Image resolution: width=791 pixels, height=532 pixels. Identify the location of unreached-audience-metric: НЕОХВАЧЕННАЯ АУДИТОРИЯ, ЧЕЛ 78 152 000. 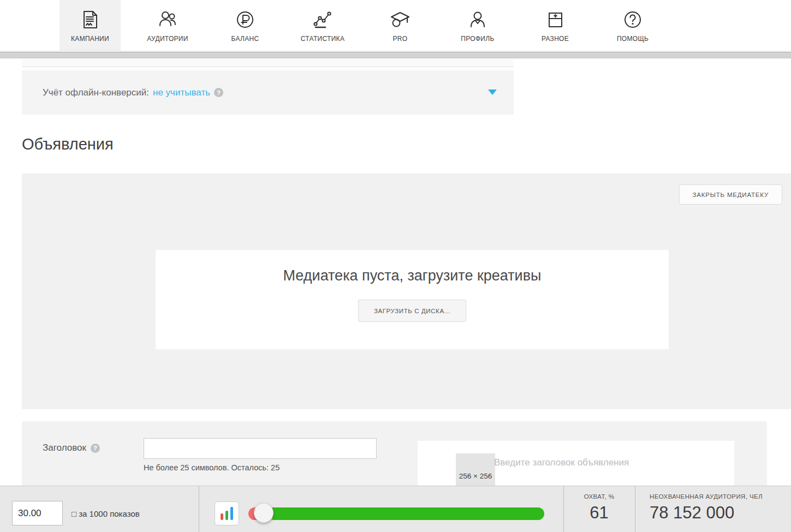
(706, 508).